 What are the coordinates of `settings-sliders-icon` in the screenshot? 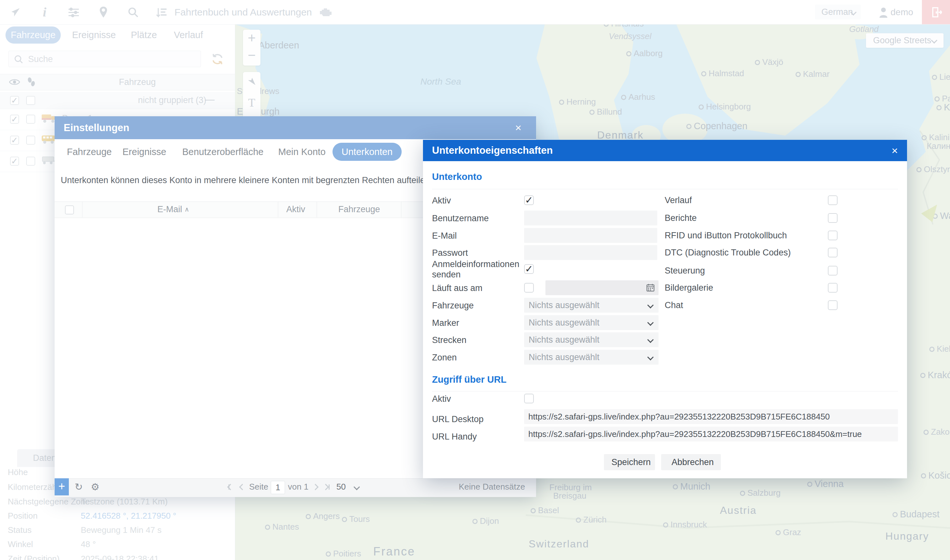 It's located at (74, 12).